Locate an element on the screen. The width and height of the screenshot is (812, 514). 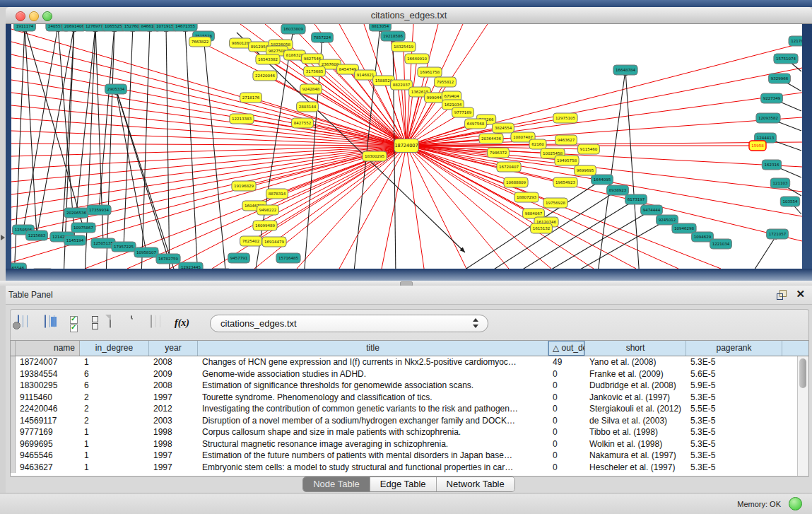
table-cell: Genome-wide association studies in ADHD. is located at coordinates (373, 375).